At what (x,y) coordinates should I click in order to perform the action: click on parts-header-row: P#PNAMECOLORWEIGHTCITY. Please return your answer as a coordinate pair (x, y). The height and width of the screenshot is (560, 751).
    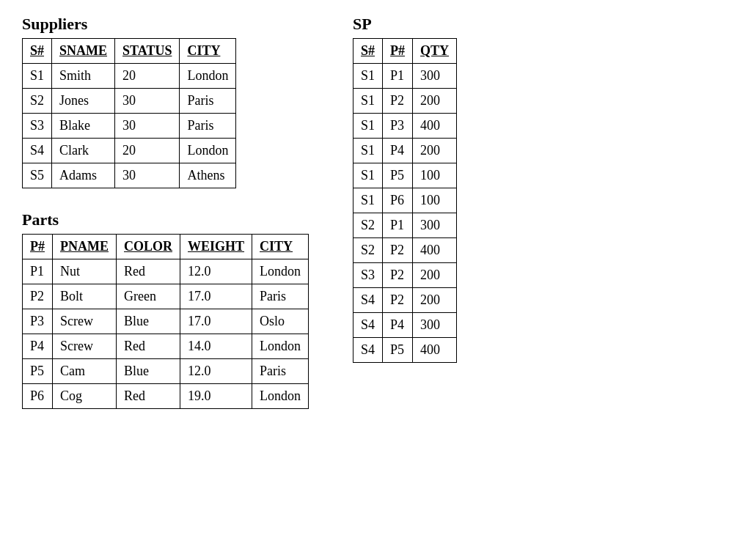
    Looking at the image, I should click on (166, 247).